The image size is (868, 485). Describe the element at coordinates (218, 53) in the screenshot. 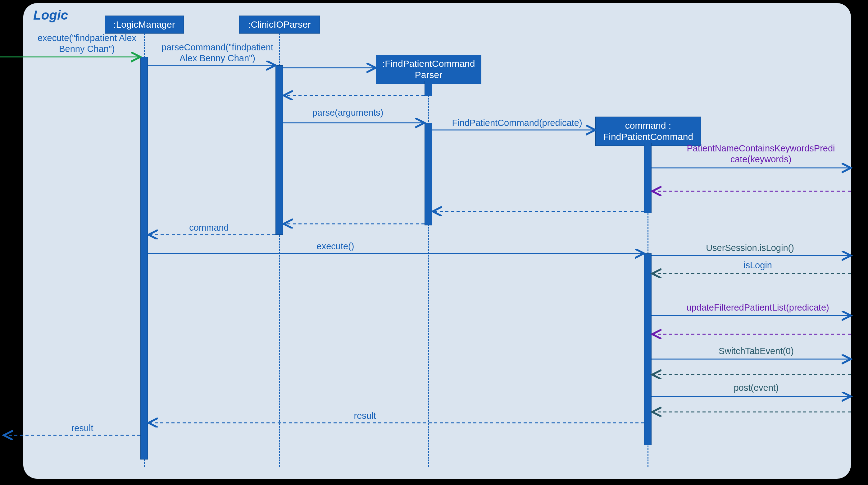

I see `msg-parse-command: parseCommand("findpatientAlex Benny Chan…` at that location.